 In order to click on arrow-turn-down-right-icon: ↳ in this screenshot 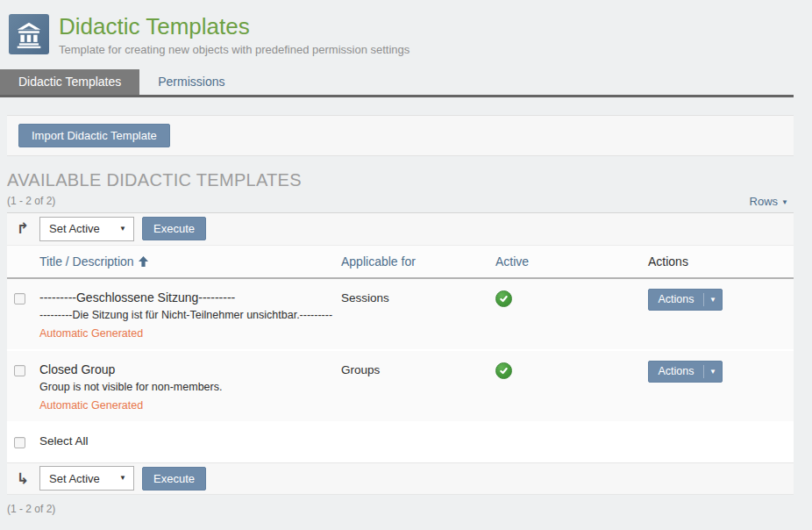, I will do `click(23, 479)`.